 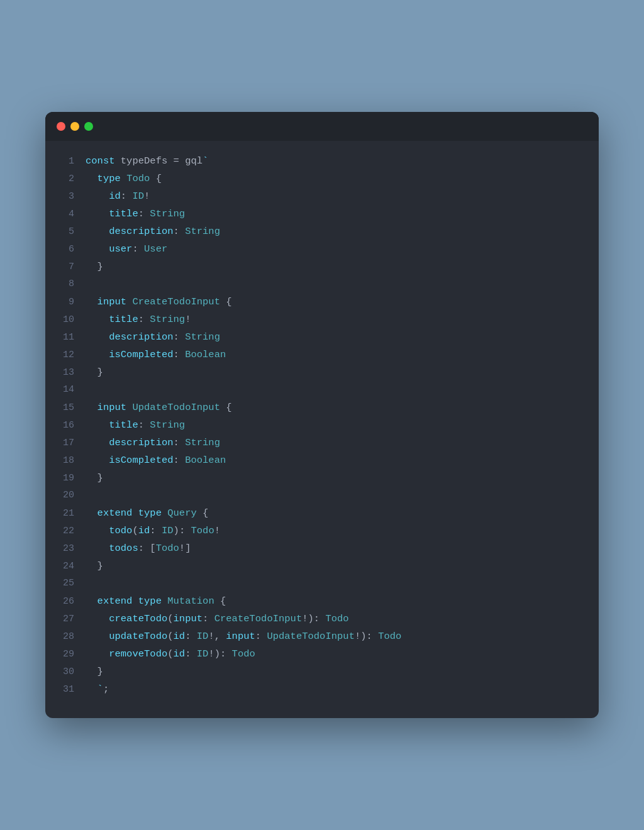 I want to click on code-line: 9 input CreateTodoInput {, so click(x=322, y=303).